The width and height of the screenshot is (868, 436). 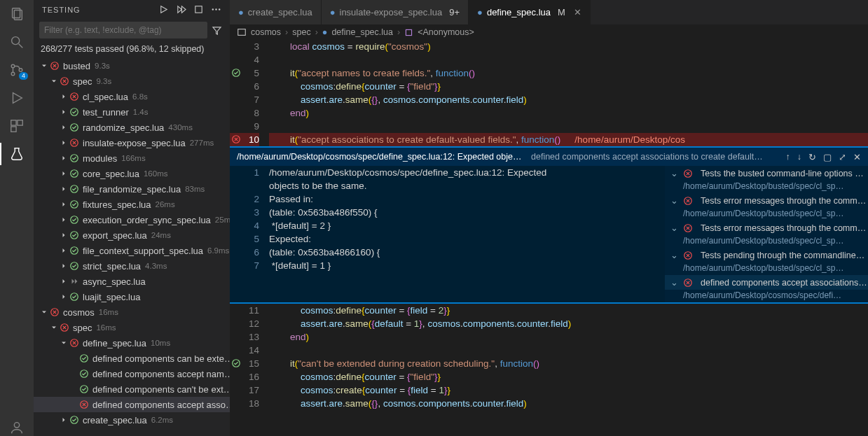 What do you see at coordinates (842, 157) in the screenshot?
I see `peek-expand-icon: ⤢` at bounding box center [842, 157].